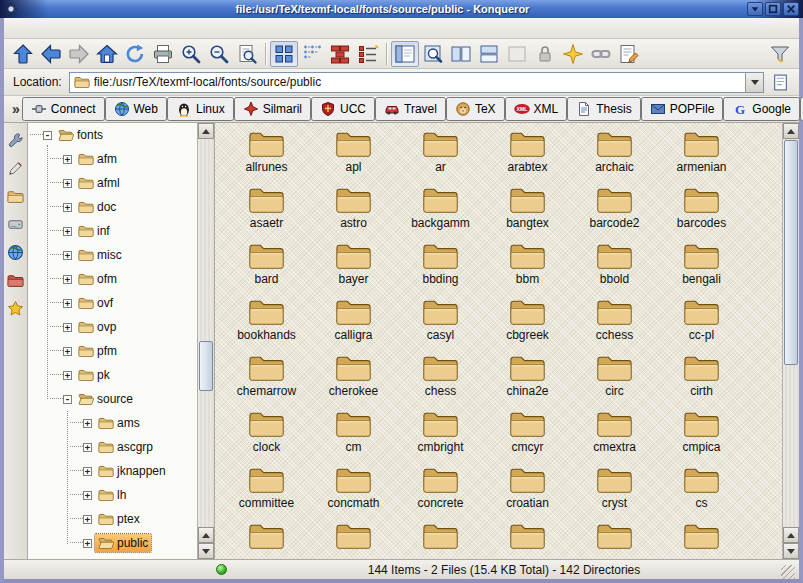 This screenshot has height=583, width=803. I want to click on folder-item: cc-pl, so click(702, 325).